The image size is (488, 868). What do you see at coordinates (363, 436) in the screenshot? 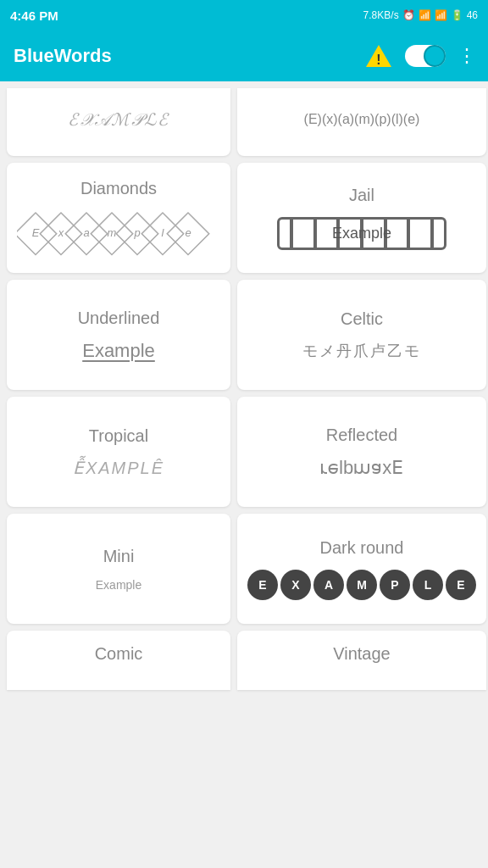
I see `reflected-title: Reflected` at bounding box center [363, 436].